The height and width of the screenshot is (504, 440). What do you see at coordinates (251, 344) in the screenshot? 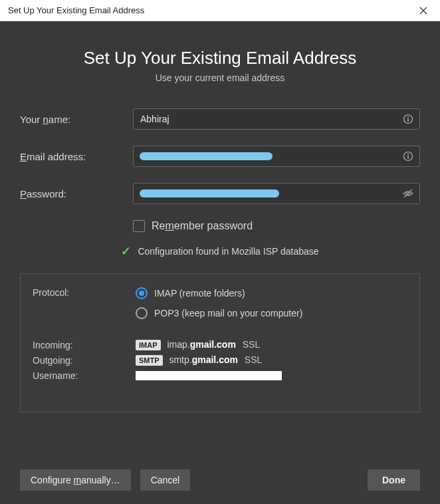
I see `incoming-ssl: SSL` at bounding box center [251, 344].